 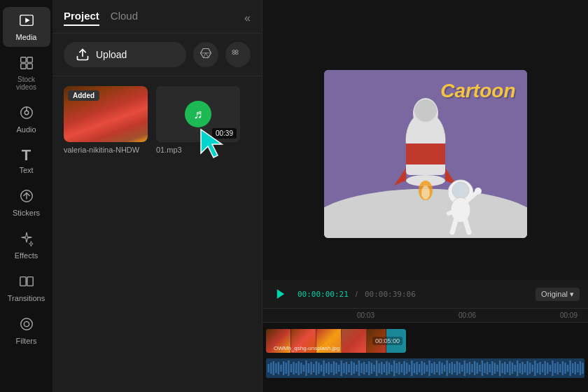 What do you see at coordinates (206, 55) in the screenshot?
I see `google-drive-button` at bounding box center [206, 55].